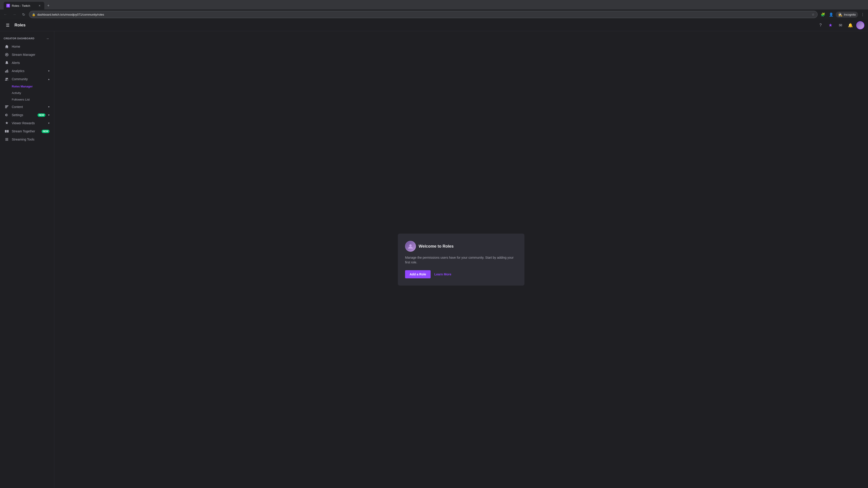  Describe the element at coordinates (7, 79) in the screenshot. I see `community-icon` at that location.